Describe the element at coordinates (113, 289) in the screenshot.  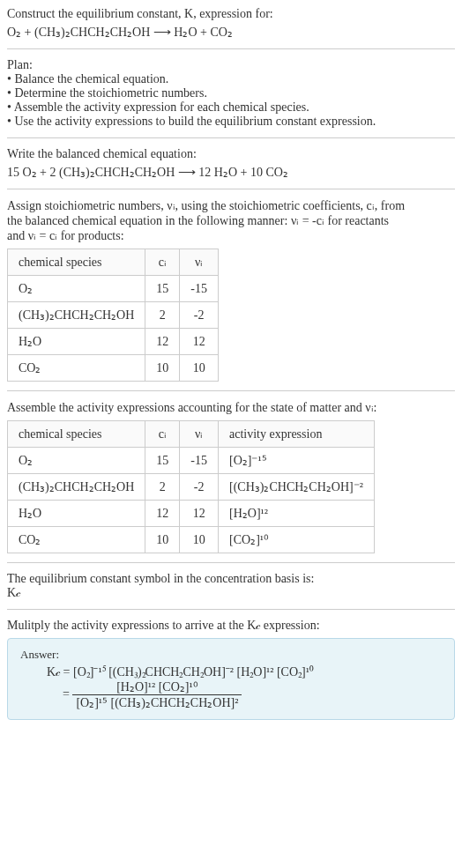
I see `table-row: O₂ 15 -15` at that location.